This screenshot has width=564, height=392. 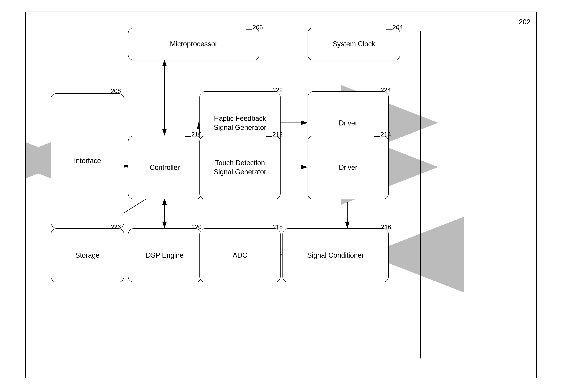 I want to click on system-clock-block: System Clock, so click(x=354, y=44).